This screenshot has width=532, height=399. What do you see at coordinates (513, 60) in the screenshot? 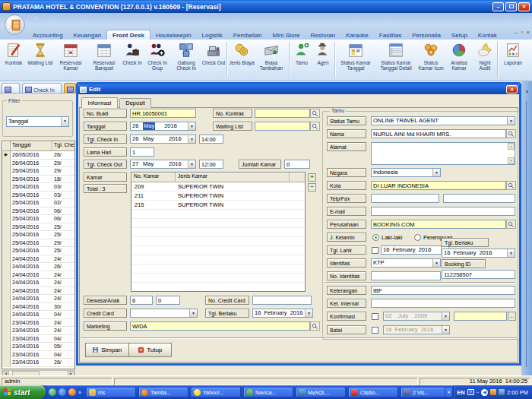
I see `toolbar-laporan: Laporan` at bounding box center [513, 60].